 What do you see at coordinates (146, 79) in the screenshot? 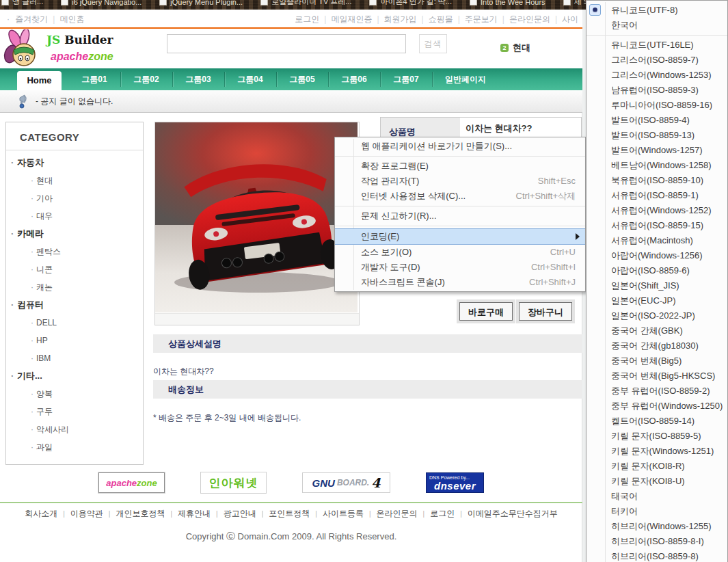
I see `nav-tab: 그룹02` at bounding box center [146, 79].